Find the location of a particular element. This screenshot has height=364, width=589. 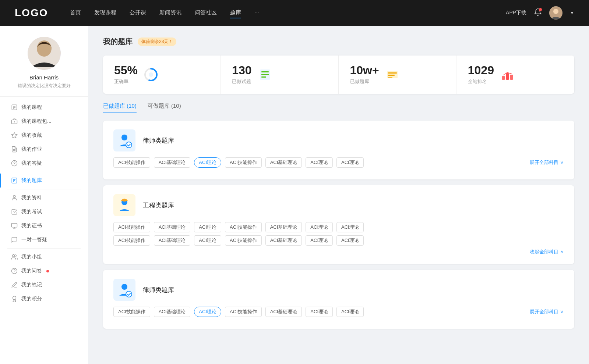

tag-7: ACI理论 is located at coordinates (350, 163).